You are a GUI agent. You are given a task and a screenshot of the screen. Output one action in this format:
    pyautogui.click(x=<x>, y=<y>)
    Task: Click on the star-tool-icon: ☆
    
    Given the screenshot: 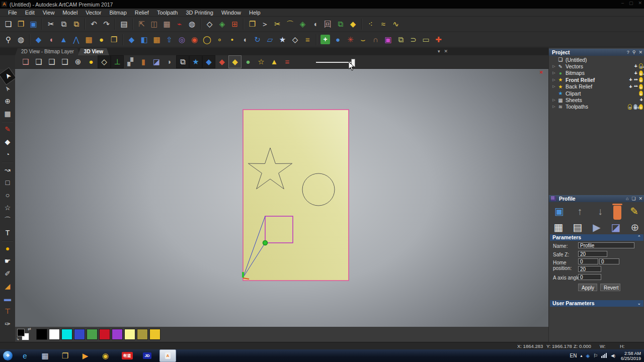 What is the action you would take?
    pyautogui.click(x=8, y=208)
    